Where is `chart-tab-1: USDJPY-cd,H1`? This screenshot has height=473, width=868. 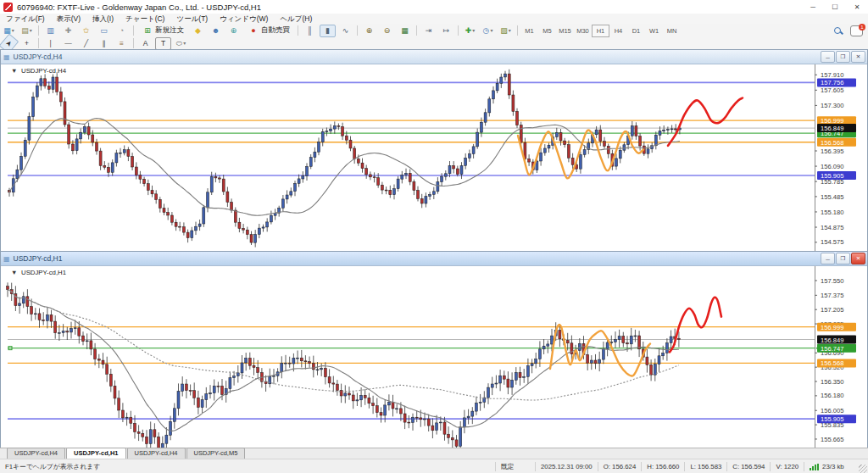
chart-tab-1: USDJPY-cd,H1 is located at coordinates (97, 453).